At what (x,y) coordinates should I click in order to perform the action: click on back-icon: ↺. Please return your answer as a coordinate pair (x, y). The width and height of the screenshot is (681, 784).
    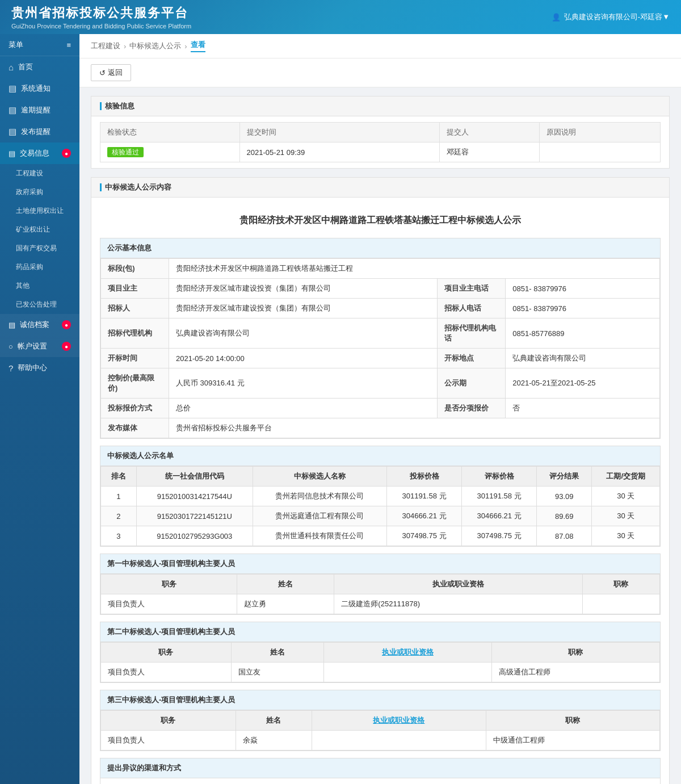
    Looking at the image, I should click on (102, 73).